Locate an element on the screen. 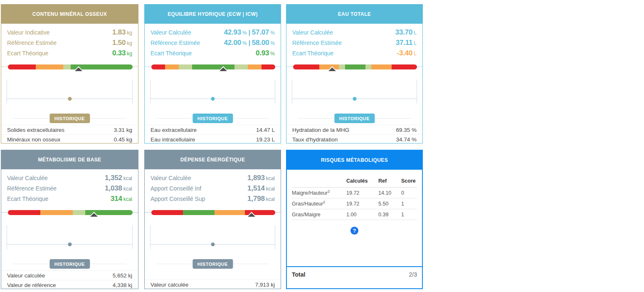 The image size is (644, 292). stat-number: 42.93 is located at coordinates (233, 32).